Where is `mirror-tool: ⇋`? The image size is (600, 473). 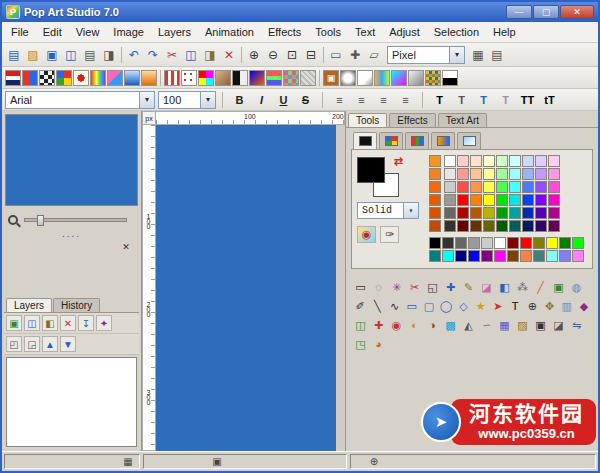 mirror-tool: ⇋ is located at coordinates (576, 325).